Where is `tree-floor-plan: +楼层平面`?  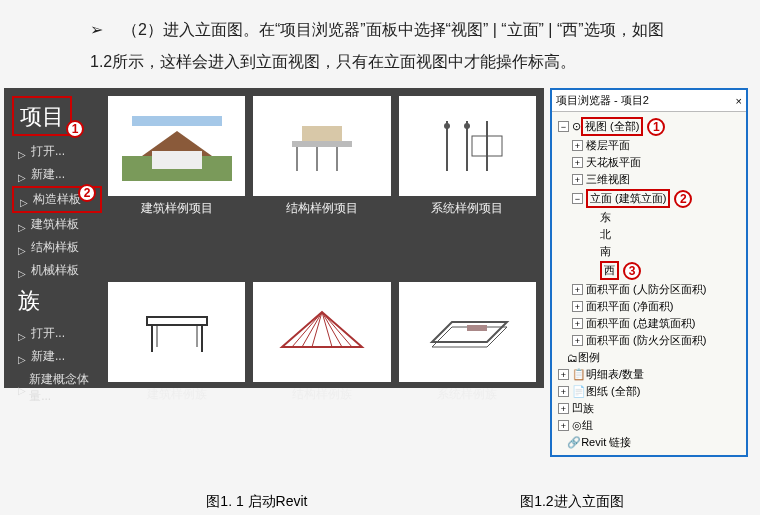
tree-floor-plan: +楼层平面 is located at coordinates (649, 146).